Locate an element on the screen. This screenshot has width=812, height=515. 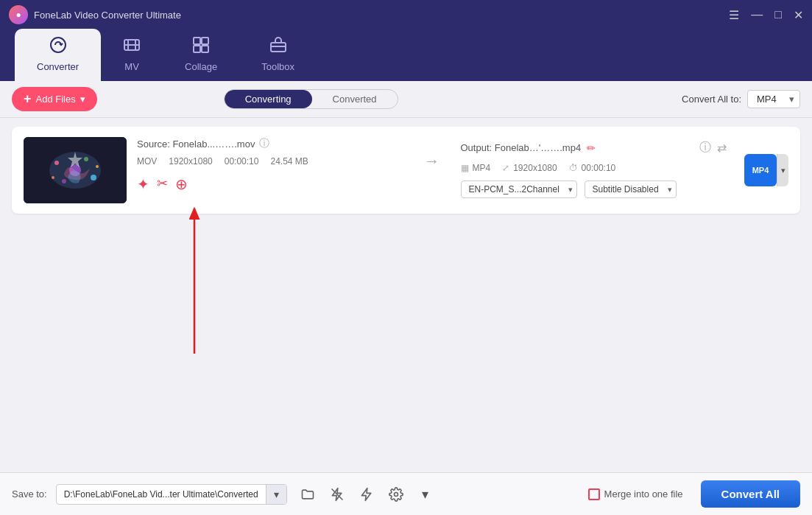
save-path-wrap: D:\FoneLab\FoneLab Vid...ter Ultimate\Co… is located at coordinates (172, 494).